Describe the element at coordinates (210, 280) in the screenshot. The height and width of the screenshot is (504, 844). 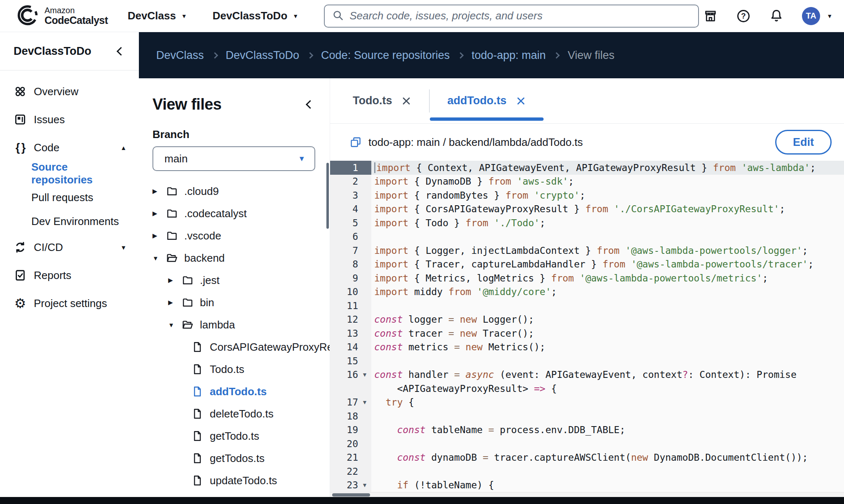
I see `tree-item-label: .jest` at that location.